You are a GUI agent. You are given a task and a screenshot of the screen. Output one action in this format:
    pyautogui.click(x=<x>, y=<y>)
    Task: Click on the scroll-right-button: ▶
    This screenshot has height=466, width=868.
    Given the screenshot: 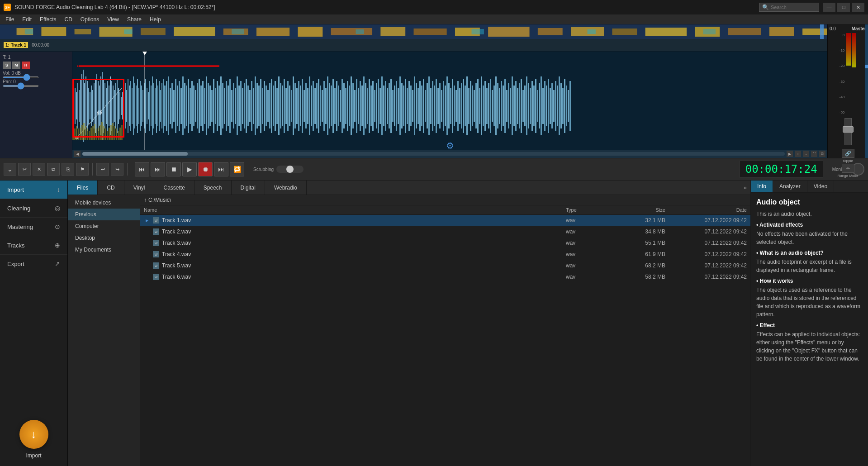 What is the action you would take?
    pyautogui.click(x=790, y=154)
    